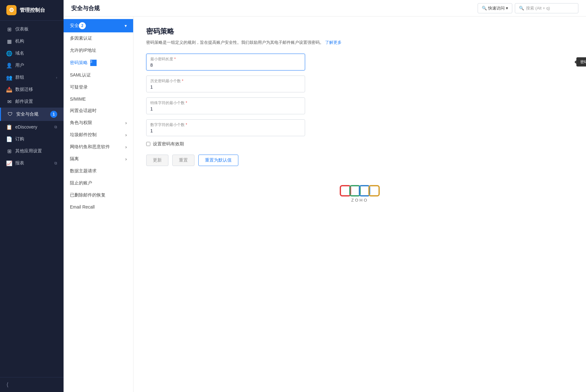 This screenshot has height=392, width=586. I want to click on sidebar-item-label: 域名, so click(20, 53).